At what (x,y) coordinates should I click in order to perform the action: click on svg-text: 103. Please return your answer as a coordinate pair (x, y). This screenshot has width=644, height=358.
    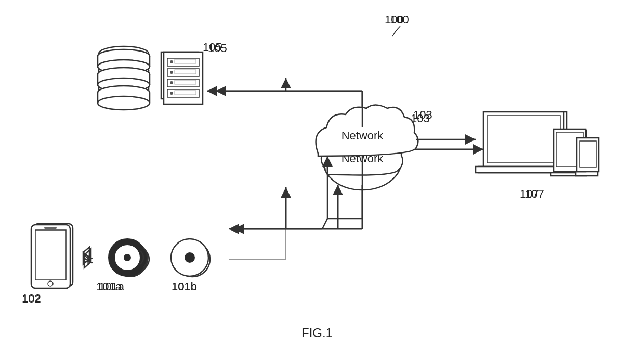
    Looking at the image, I should click on (423, 114).